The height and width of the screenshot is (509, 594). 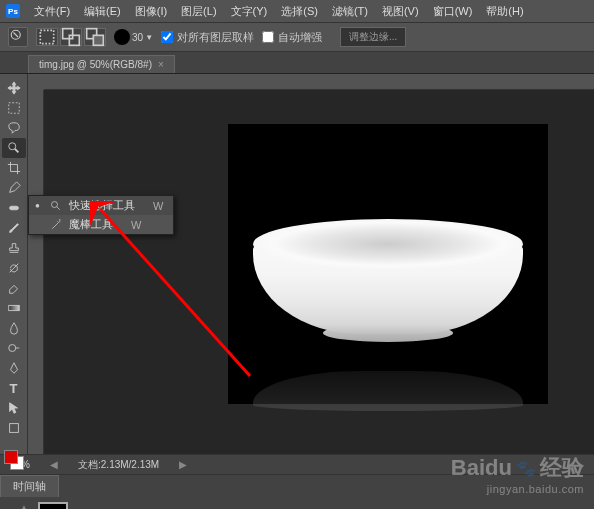 I want to click on quick-select-icon, so click(x=56, y=206).